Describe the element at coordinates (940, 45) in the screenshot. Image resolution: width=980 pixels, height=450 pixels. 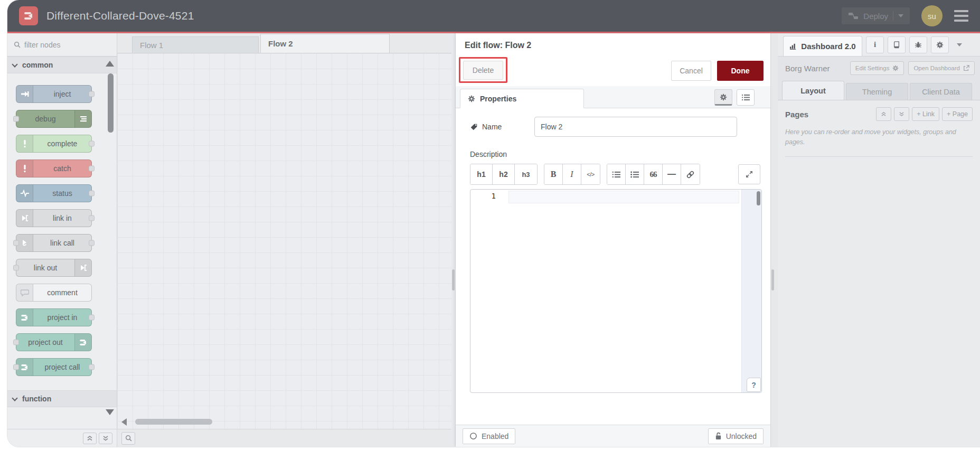
I see `config-gear-button` at that location.